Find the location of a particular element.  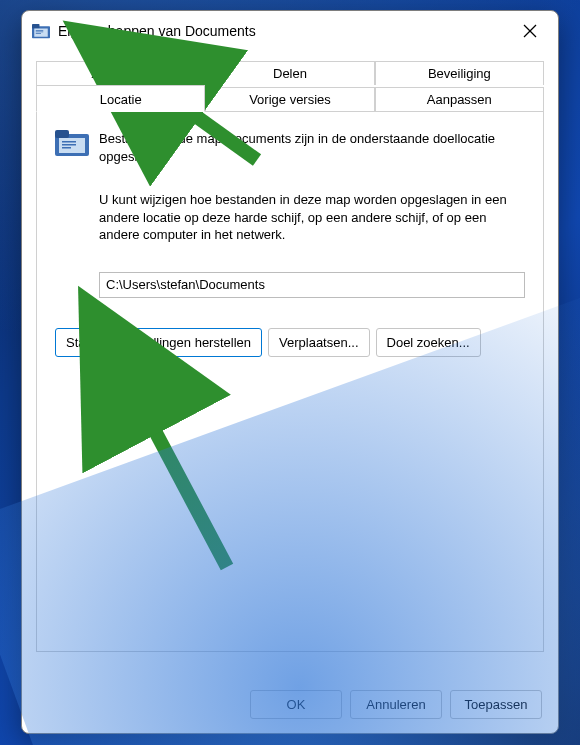

close-button is located at coordinates (530, 31).